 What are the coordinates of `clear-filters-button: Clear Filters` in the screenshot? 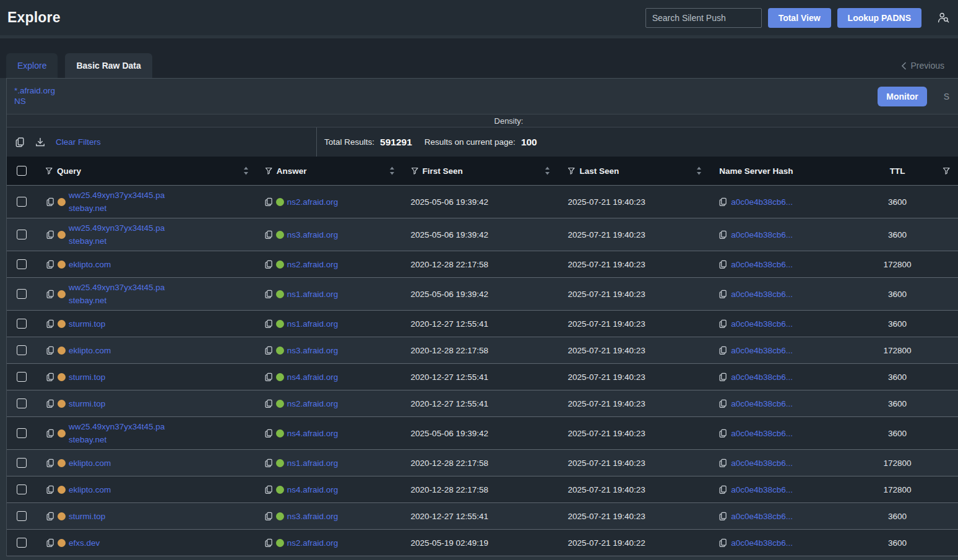 It's located at (78, 142).